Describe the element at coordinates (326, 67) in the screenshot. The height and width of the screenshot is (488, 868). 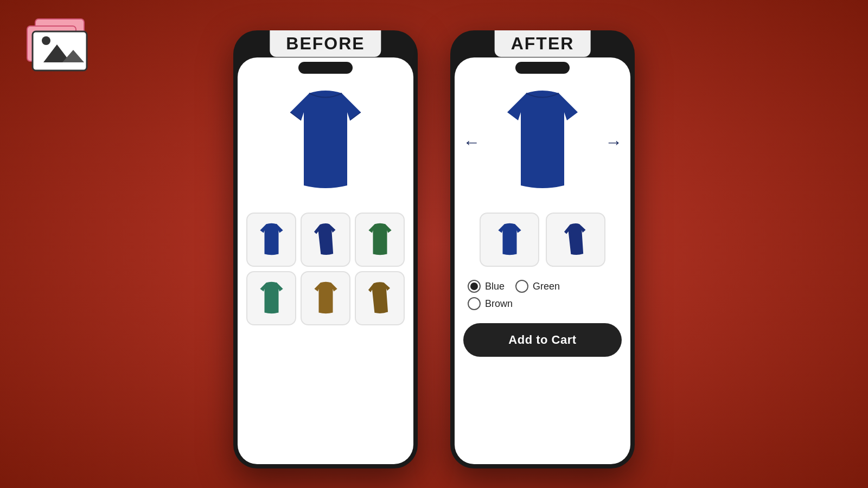
I see `screen-notch` at that location.